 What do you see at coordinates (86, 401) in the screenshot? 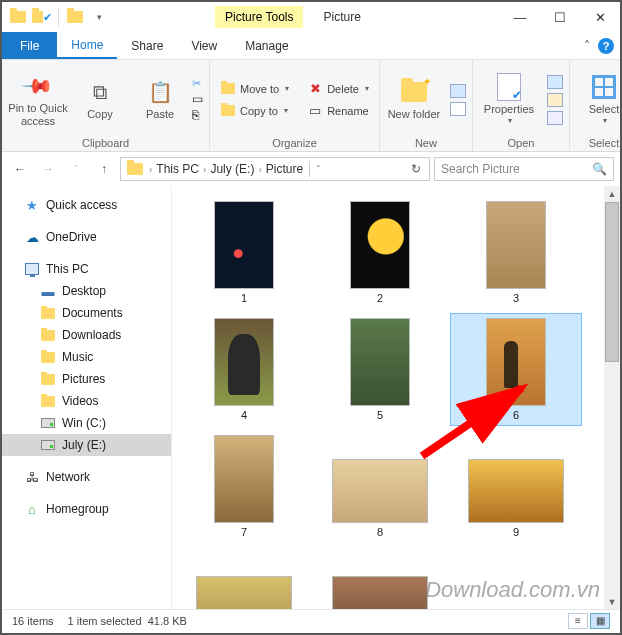
I see `sidebar-item-videos: Videos` at bounding box center [86, 401].